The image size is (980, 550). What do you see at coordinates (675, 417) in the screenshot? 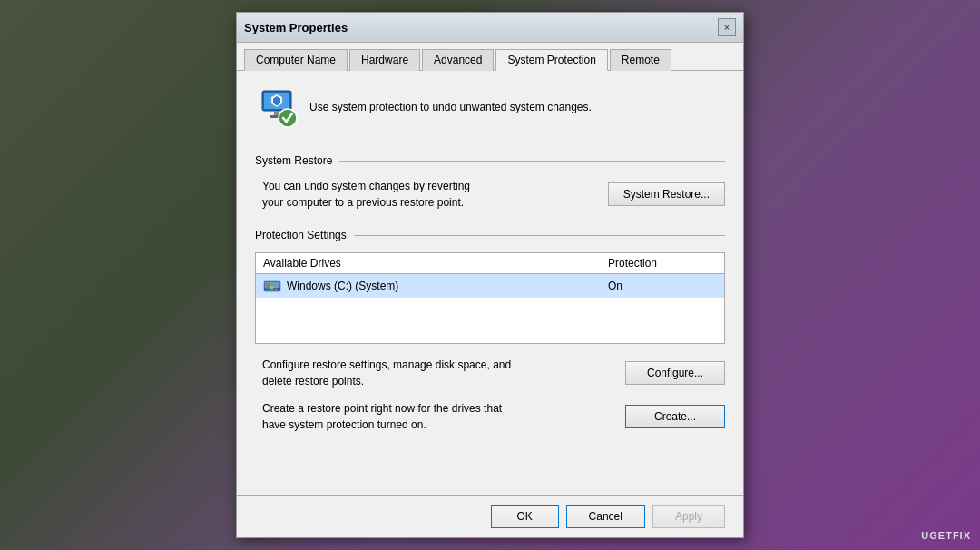
I see `create-button: Create...` at bounding box center [675, 417].